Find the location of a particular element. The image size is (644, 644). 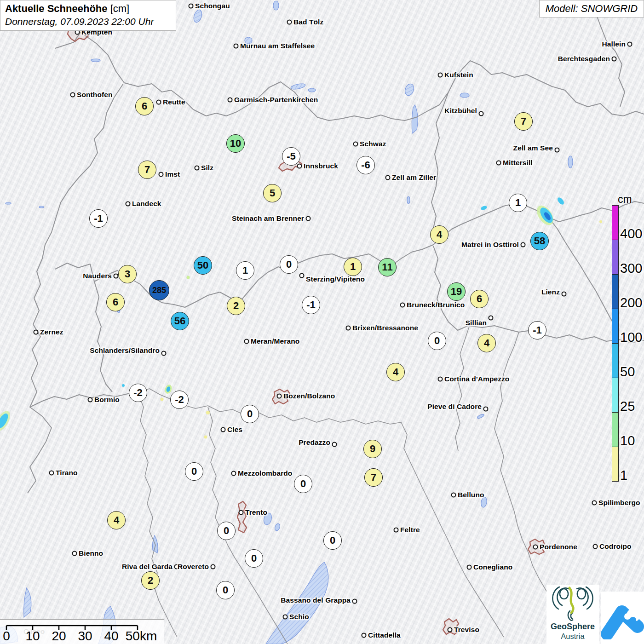

station-value-circle: 58 is located at coordinates (540, 241).